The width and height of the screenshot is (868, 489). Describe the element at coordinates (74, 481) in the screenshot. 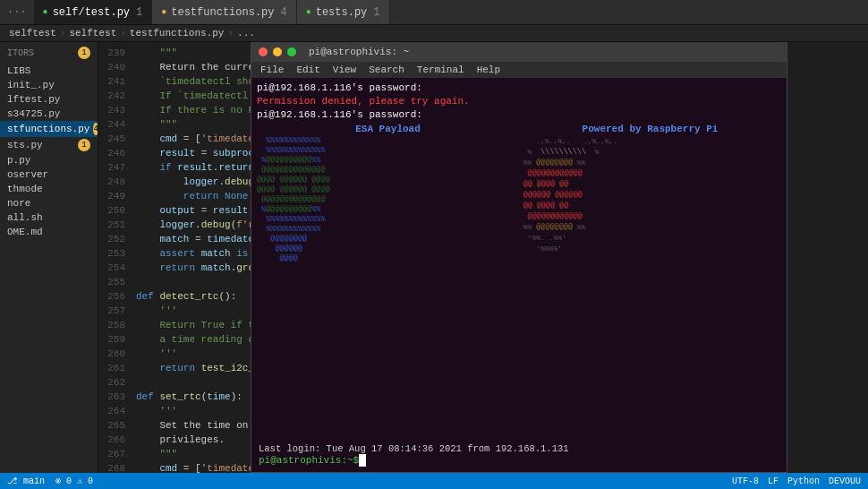

I see `status-errors: ⊗ 0 ⚠ 0` at that location.